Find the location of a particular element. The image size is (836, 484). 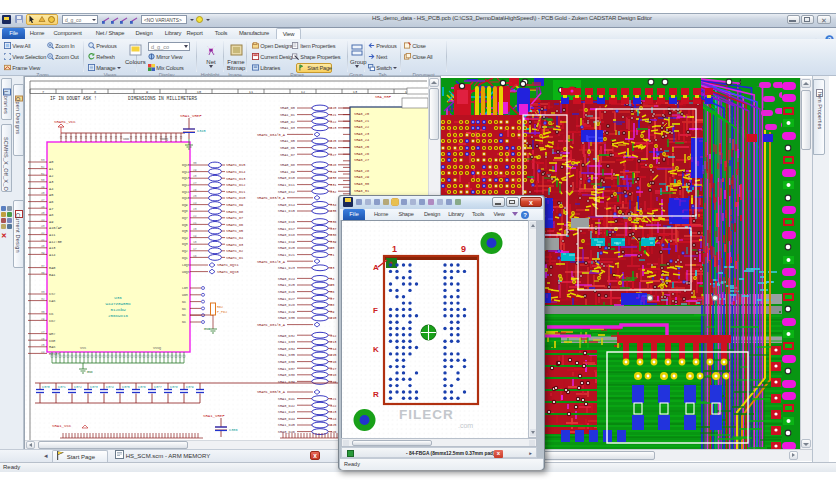

svg-text: F is located at coordinates (376, 310).